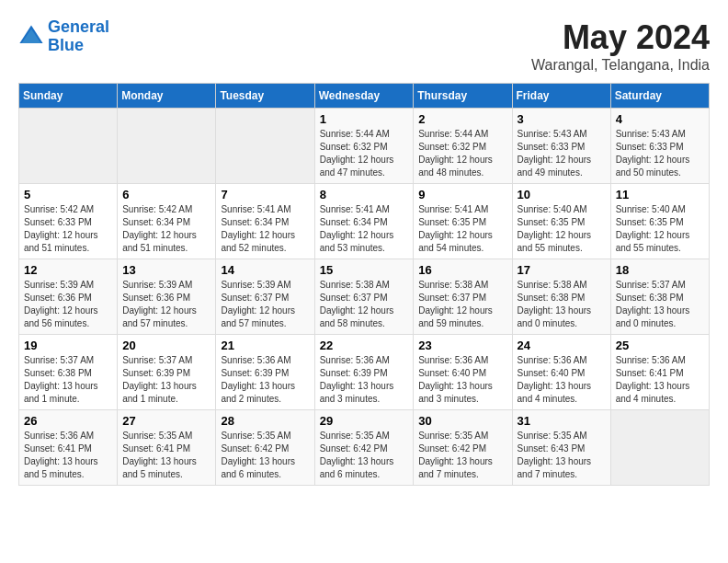 Image resolution: width=728 pixels, height=563 pixels. What do you see at coordinates (364, 380) in the screenshot?
I see `day-info: Sunrise: 5:36 AM Sunset: 6:39 PM Dayligh…` at bounding box center [364, 380].